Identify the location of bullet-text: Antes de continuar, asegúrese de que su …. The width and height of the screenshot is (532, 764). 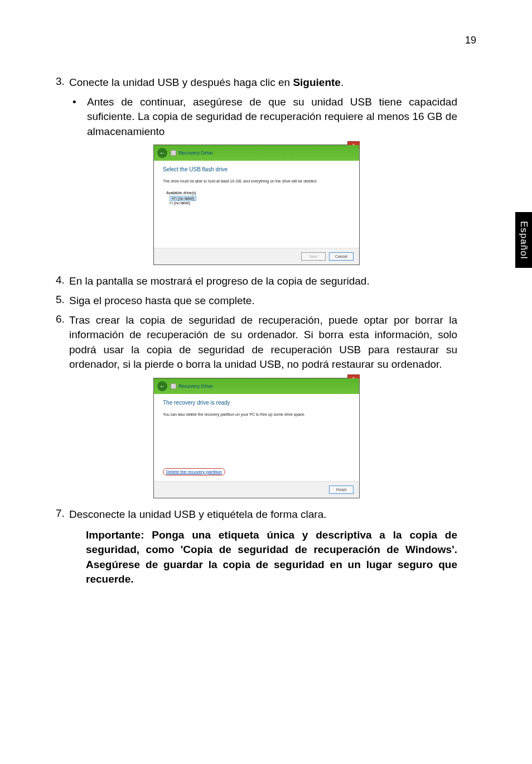
(272, 117).